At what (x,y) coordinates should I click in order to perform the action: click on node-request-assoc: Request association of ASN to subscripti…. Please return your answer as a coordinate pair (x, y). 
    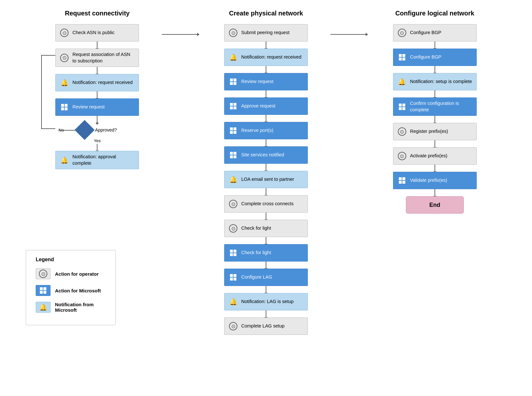
    Looking at the image, I should click on (97, 58).